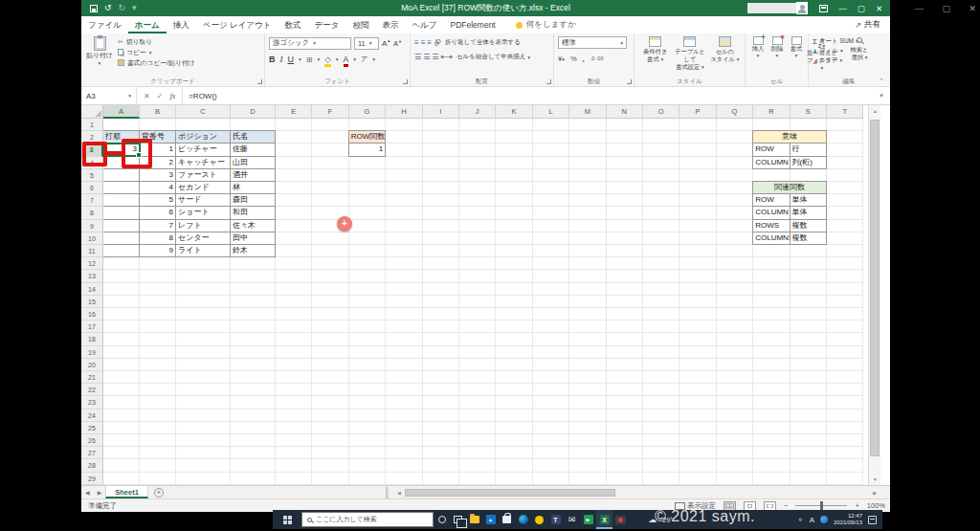 This screenshot has width=980, height=531. What do you see at coordinates (92, 302) in the screenshot?
I see `row-header-15: 15` at bounding box center [92, 302].